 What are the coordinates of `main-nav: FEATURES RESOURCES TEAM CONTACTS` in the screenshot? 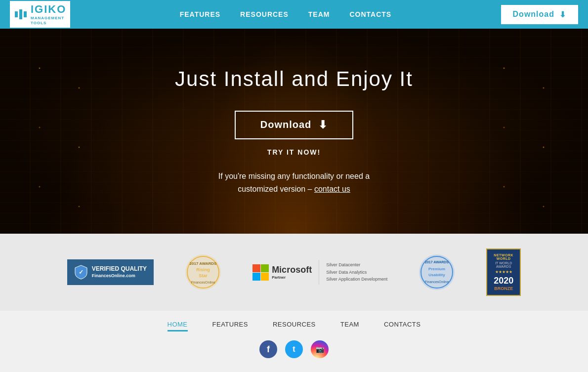 It's located at (286, 14).